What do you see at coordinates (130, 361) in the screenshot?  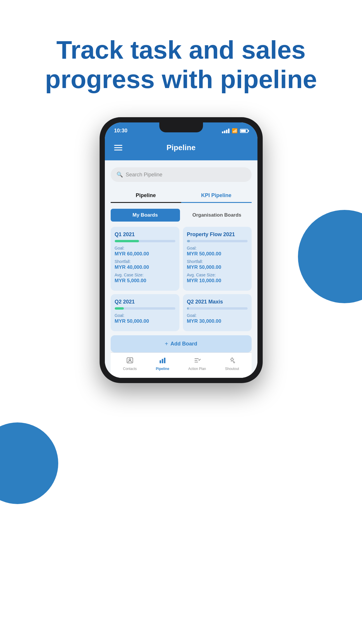 I see `contacts-icon` at bounding box center [130, 361].